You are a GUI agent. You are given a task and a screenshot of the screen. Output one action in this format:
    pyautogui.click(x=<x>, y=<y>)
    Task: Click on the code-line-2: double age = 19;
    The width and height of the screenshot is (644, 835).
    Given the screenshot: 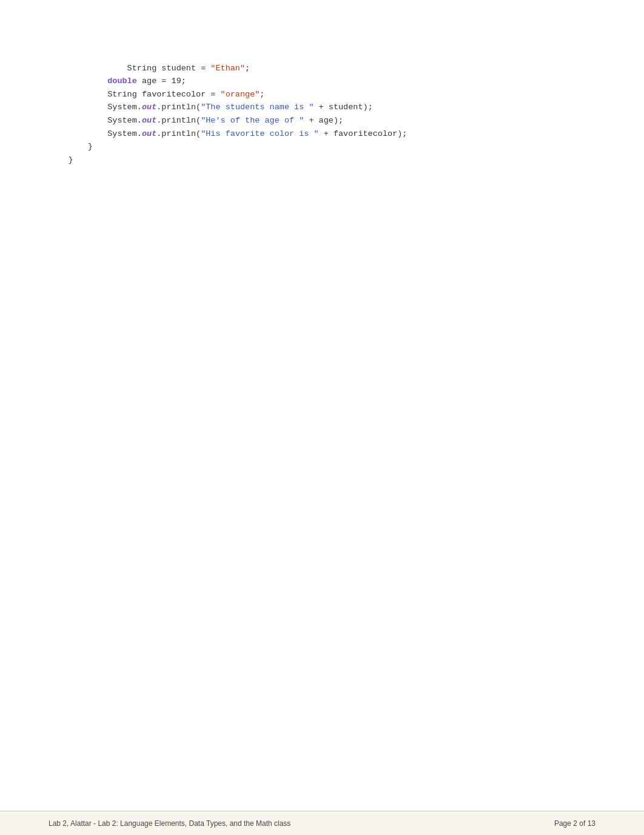 What is the action you would take?
    pyautogui.click(x=118, y=81)
    